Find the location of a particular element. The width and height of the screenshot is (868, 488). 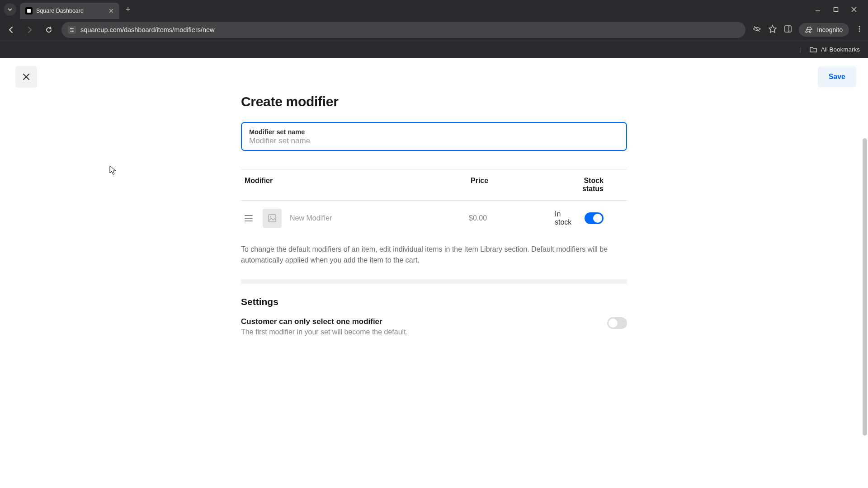

modifier-price: $0.00 is located at coordinates (512, 218).